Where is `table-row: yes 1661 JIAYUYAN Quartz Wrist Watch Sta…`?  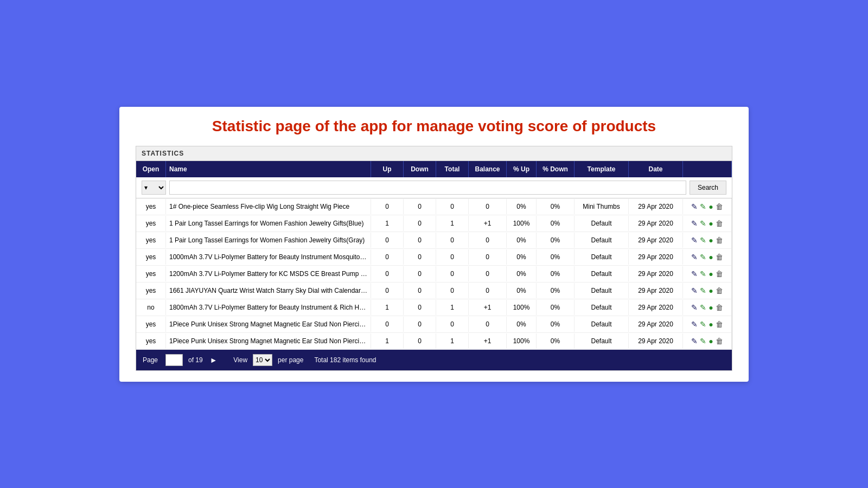 table-row: yes 1661 JIAYUYAN Quartz Wrist Watch Sta… is located at coordinates (434, 291).